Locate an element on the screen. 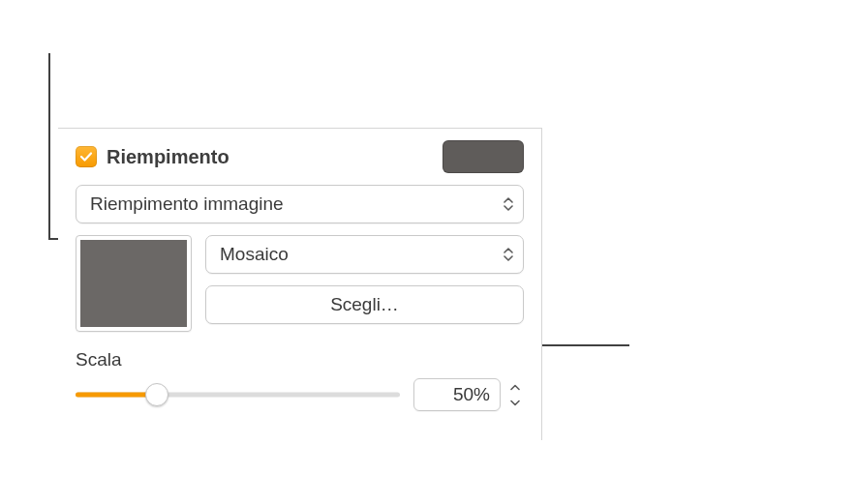 The height and width of the screenshot is (504, 855). fill-checkbox-label: Riempimento is located at coordinates (168, 157).